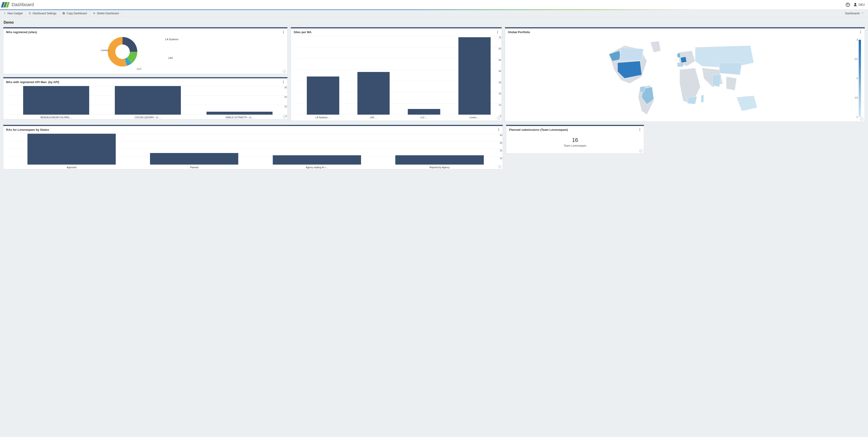  What do you see at coordinates (396, 78) in the screenshot?
I see `gadget-body: 010203040506070LA Systems …LAS …LLC …Lor…` at bounding box center [396, 78].